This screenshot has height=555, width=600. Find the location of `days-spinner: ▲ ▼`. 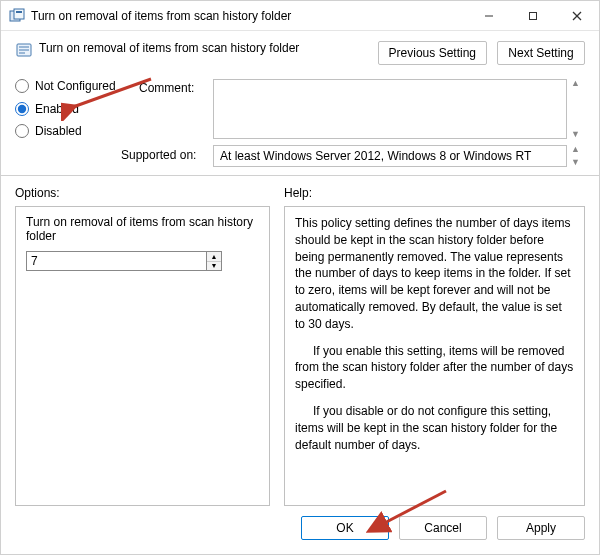

days-spinner: ▲ ▼ is located at coordinates (214, 261).